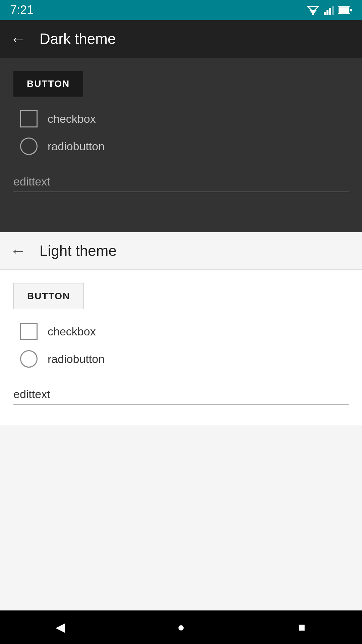 The image size is (362, 644). What do you see at coordinates (72, 119) in the screenshot?
I see `dark-checkbox-label: checkbox` at bounding box center [72, 119].